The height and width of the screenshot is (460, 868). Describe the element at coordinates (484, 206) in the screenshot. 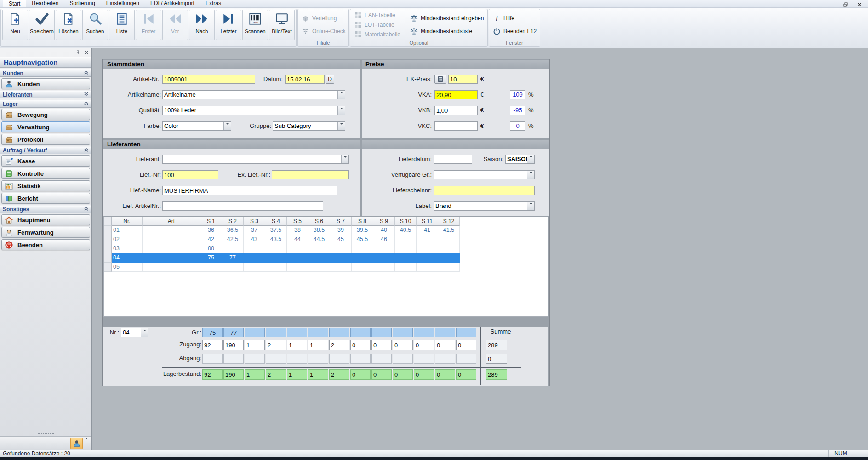

I see `label-combo: Brand` at that location.